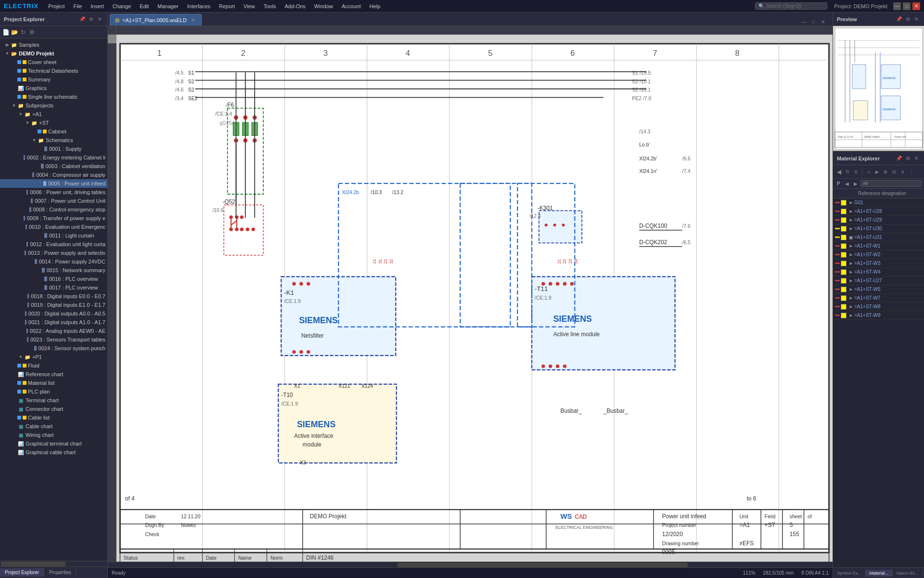 The width and height of the screenshot is (924, 578). I want to click on tab-properties: Properties, so click(61, 572).